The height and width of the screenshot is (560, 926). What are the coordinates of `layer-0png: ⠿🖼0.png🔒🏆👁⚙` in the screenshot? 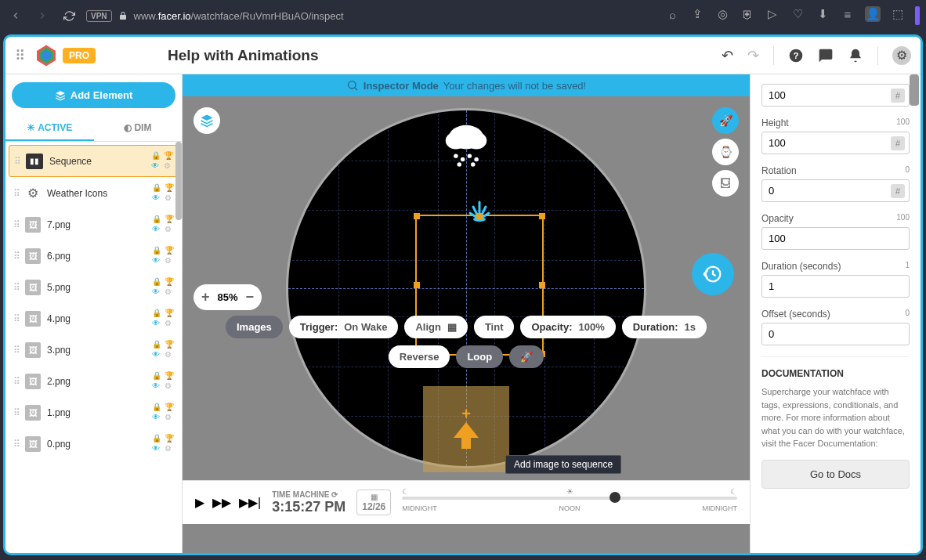 It's located at (94, 443).